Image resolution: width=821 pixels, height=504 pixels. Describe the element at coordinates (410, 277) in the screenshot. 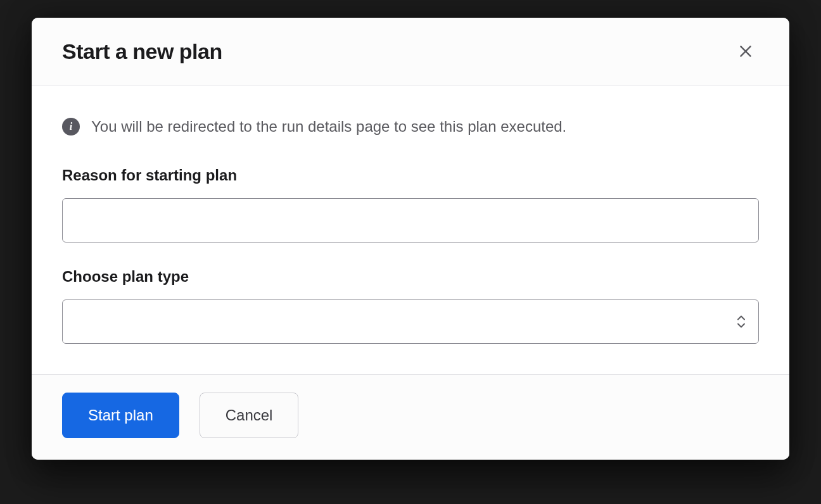

I see `plan-type-label: Choose plan type` at that location.